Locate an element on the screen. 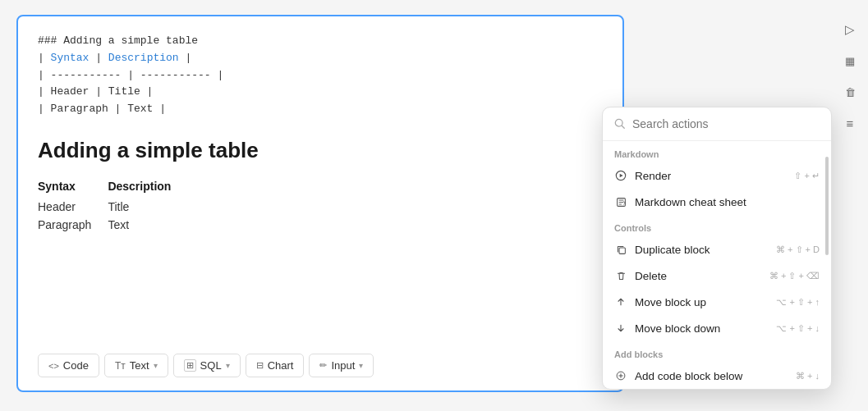 The width and height of the screenshot is (868, 411). text-chevron-icon: ▾ is located at coordinates (156, 366).